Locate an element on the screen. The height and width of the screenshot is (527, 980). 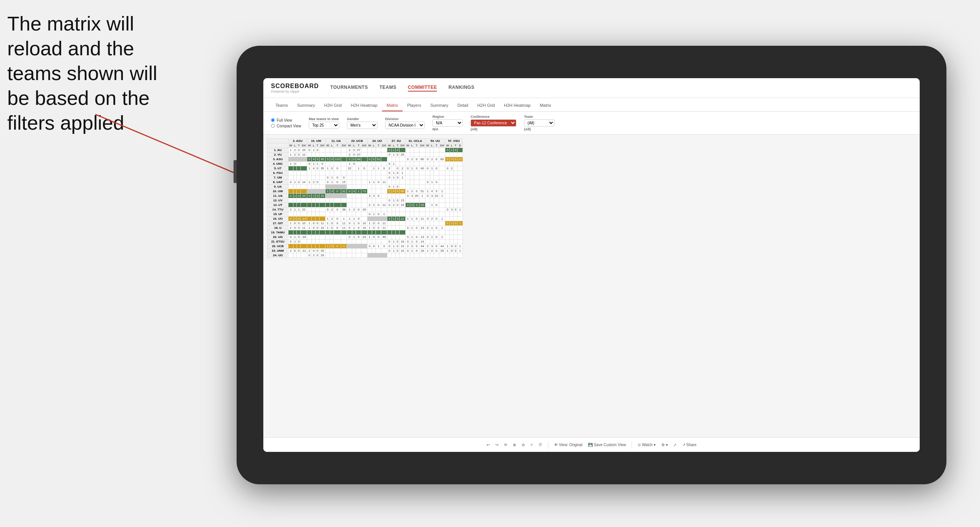
uw-w: W is located at coordinates (309, 146).